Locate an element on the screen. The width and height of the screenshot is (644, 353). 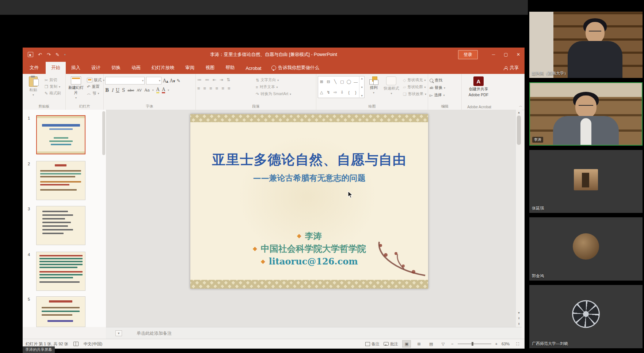
bullets-icon: ≔ is located at coordinates (199, 80).